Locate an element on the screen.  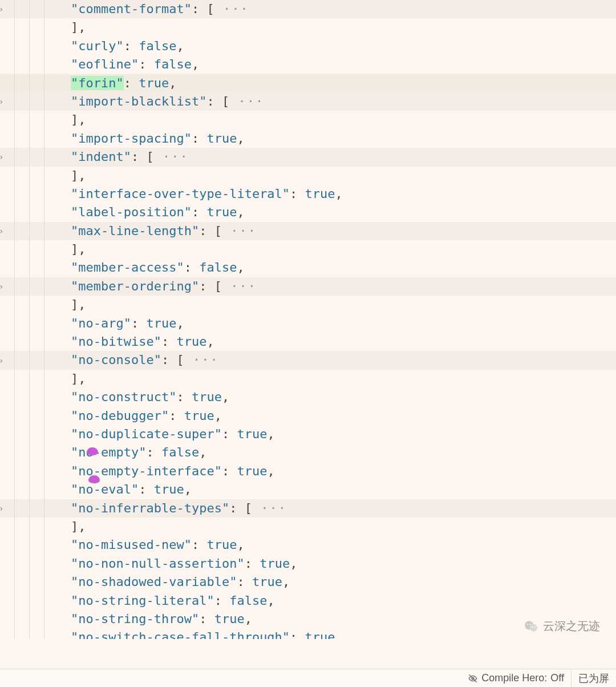
code-line: "no-bitwise": true, is located at coordinates (308, 342).